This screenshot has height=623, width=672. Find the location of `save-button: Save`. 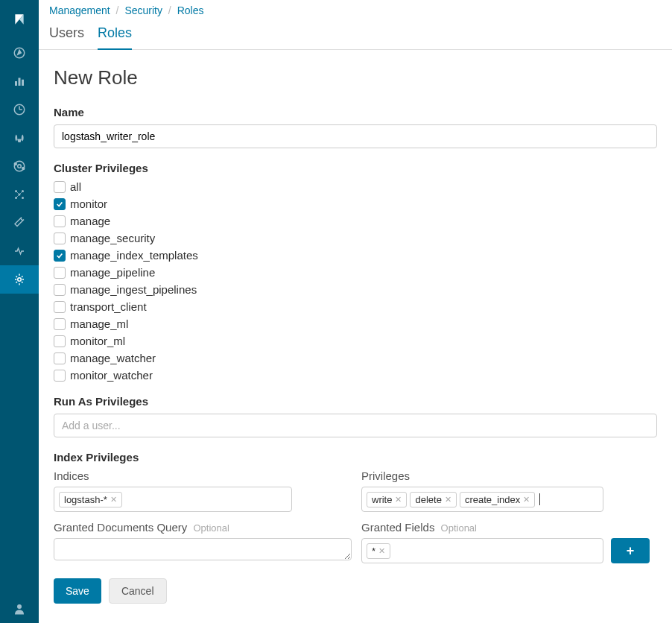

save-button: Save is located at coordinates (77, 591).